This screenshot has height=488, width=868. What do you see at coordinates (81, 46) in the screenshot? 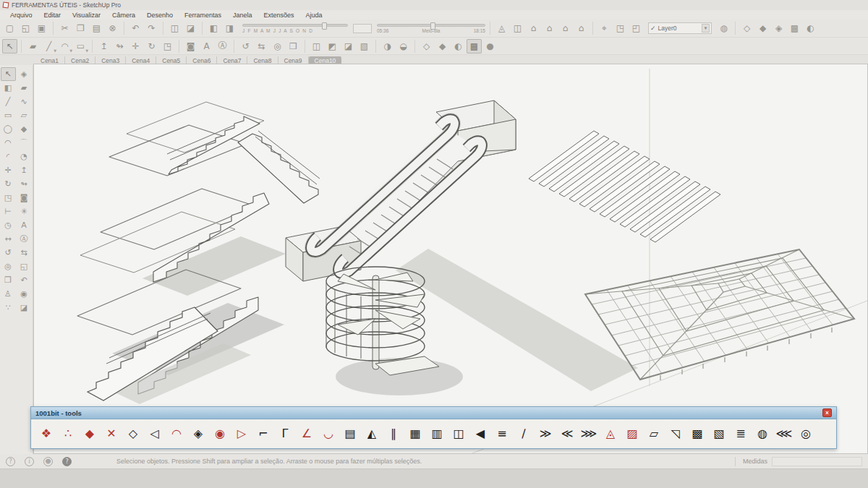
I see `rectangle-tool-button: ▭▼` at bounding box center [81, 46].